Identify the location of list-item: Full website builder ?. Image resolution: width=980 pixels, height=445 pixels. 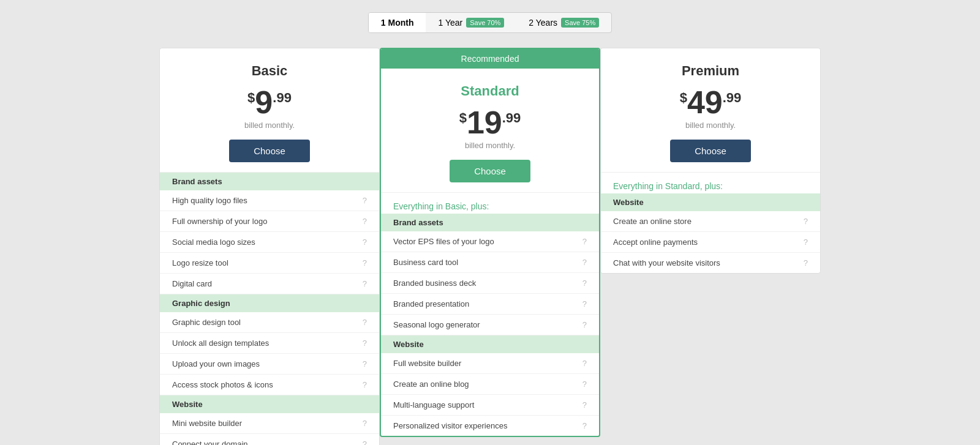
(490, 364).